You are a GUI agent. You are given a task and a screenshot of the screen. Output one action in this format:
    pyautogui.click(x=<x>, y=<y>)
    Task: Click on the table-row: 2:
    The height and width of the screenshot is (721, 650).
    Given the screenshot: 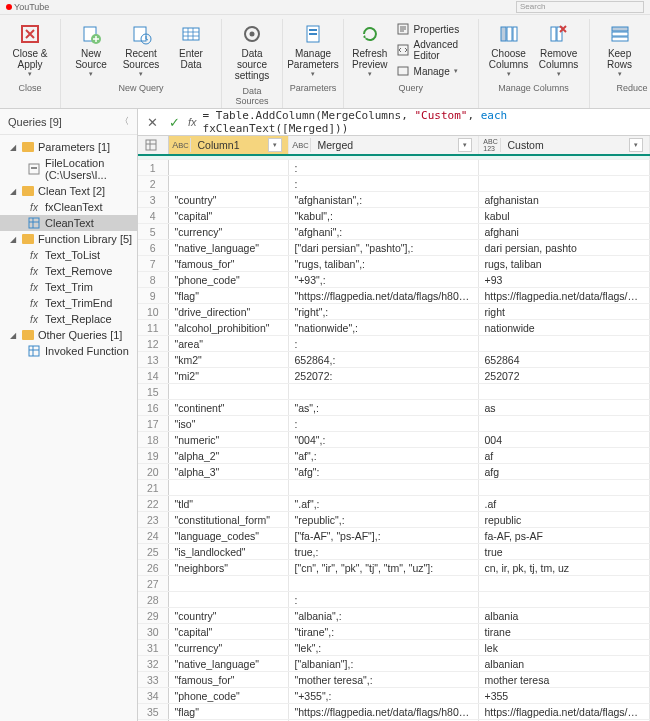 What is the action you would take?
    pyautogui.click(x=394, y=184)
    